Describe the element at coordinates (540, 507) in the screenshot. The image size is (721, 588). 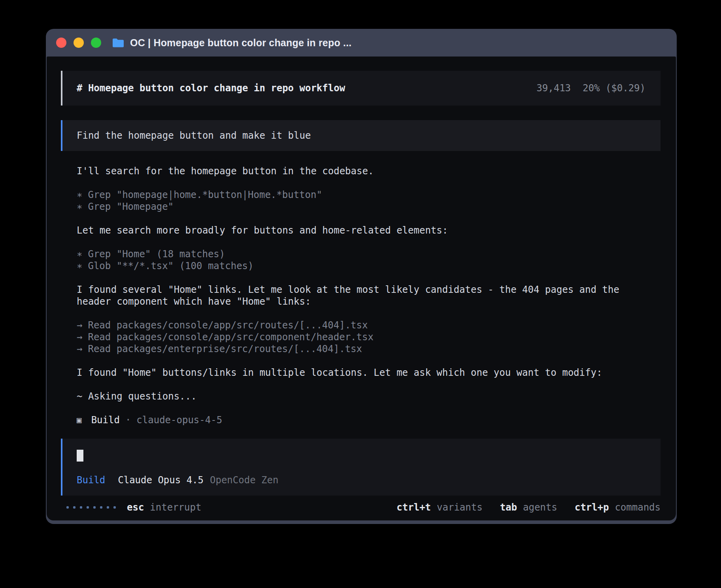
I see `shortcut-label: agents` at that location.